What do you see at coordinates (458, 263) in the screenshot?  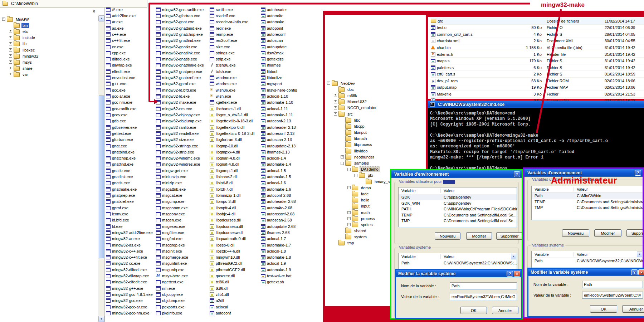 I see `env-var-row: PathC:\WINDOWS\system32;C:\WINDOWS;...` at bounding box center [458, 263].